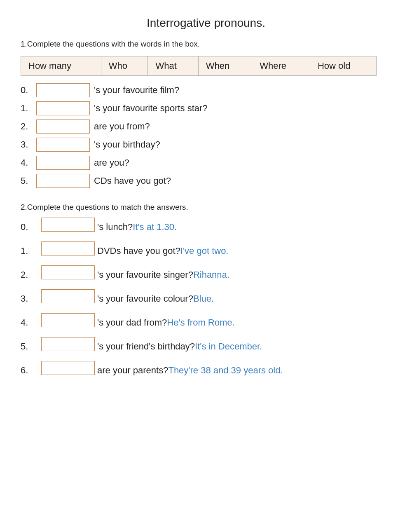 The width and height of the screenshot is (412, 532). Describe the element at coordinates (206, 224) in the screenshot. I see `q2-item: 0. 's lunch? It's at 1.30.` at that location.